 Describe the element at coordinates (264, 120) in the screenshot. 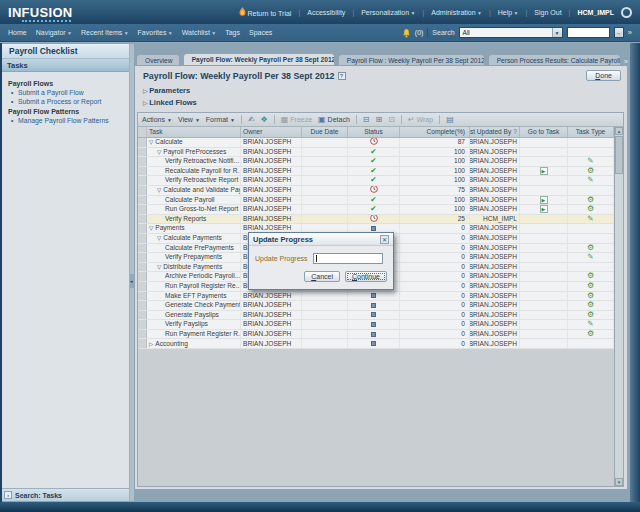

I see `refresh-icon: ❖` at that location.